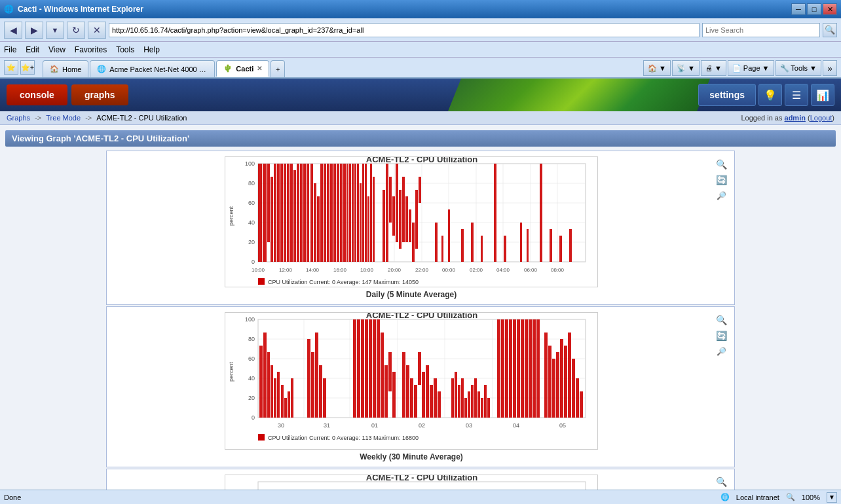 Image resolution: width=841 pixels, height=504 pixels. What do you see at coordinates (57, 50) in the screenshot?
I see `menu-view: View` at bounding box center [57, 50].